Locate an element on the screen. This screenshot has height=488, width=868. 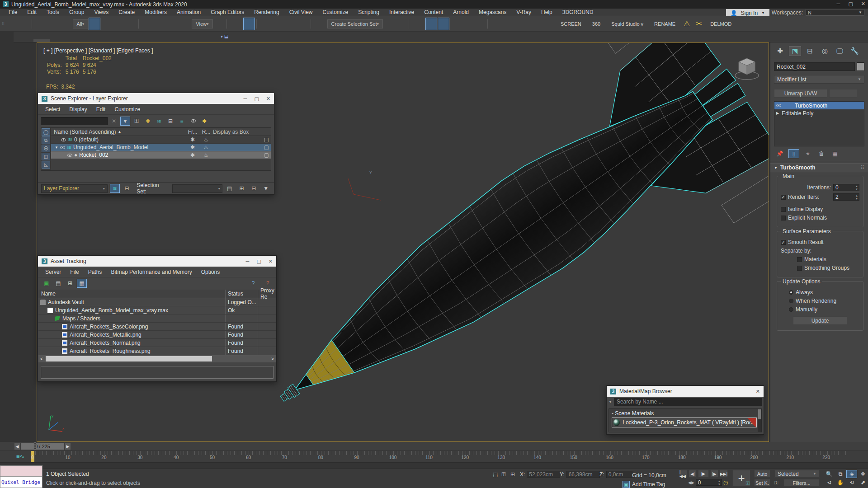
search-input is located at coordinates (74, 121).